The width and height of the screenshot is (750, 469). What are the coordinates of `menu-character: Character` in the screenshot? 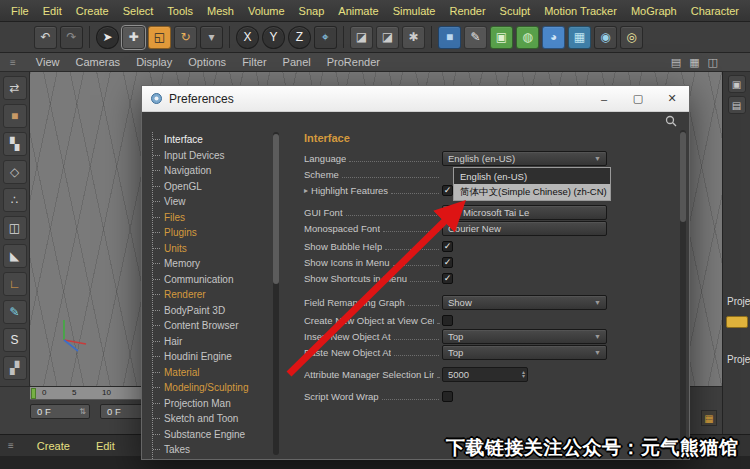 It's located at (715, 11).